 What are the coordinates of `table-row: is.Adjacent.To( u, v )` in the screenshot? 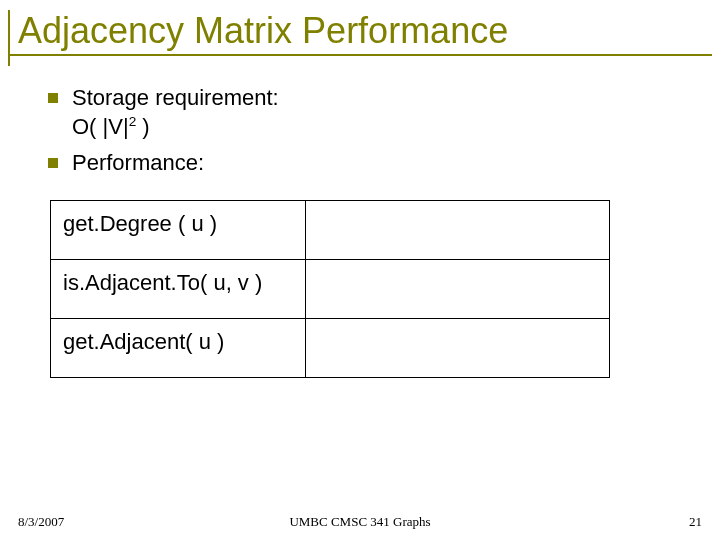 It's located at (330, 288).